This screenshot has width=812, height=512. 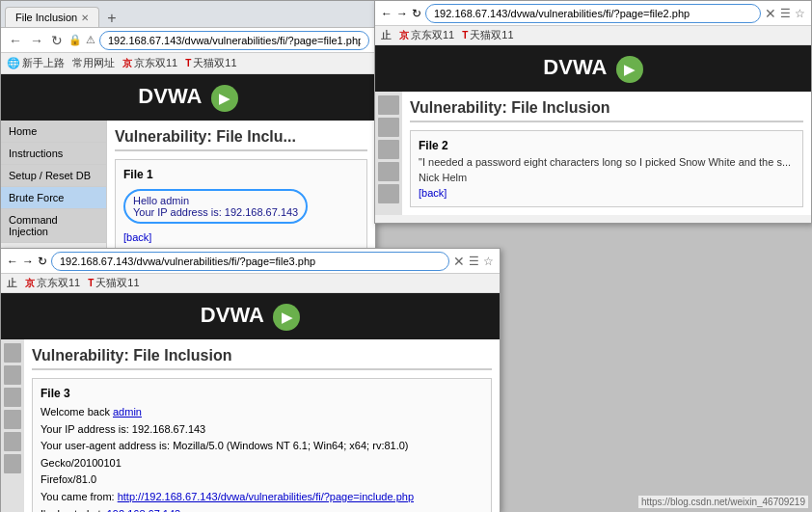 What do you see at coordinates (607, 162) in the screenshot?
I see `file2-quote: "I needed a password eight characters lo…` at bounding box center [607, 162].